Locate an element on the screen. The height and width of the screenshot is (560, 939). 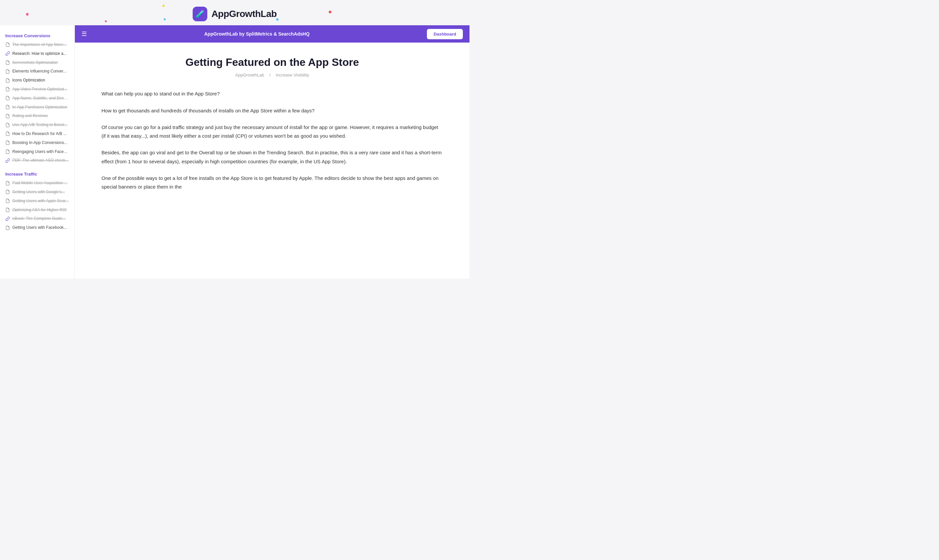
logo-container: 🧪 AppGrowthLab is located at coordinates (234, 14).